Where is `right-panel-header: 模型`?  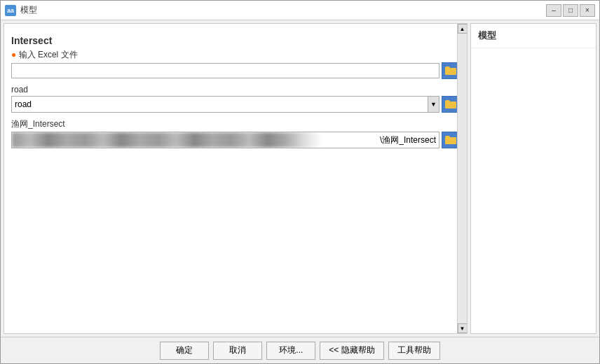 right-panel-header: 模型 is located at coordinates (533, 36).